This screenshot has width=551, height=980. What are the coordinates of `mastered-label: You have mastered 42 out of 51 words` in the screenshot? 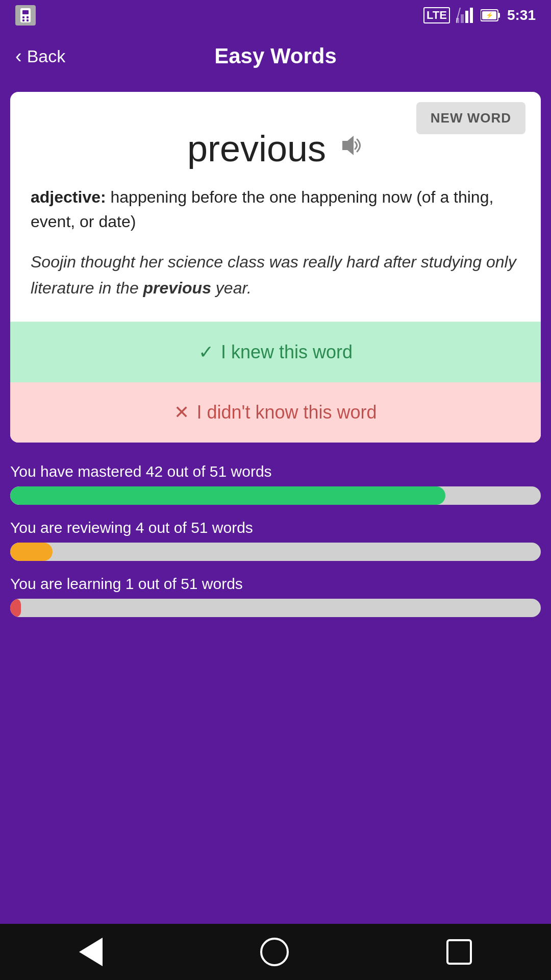 It's located at (276, 472).